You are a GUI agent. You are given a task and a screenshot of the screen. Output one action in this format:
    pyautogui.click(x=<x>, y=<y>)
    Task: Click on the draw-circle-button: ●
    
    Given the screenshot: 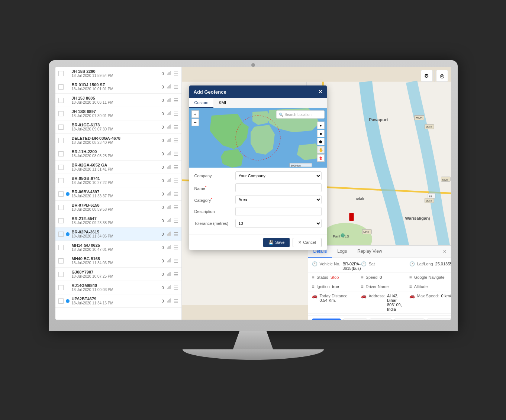 What is the action you would take?
    pyautogui.click(x=321, y=125)
    